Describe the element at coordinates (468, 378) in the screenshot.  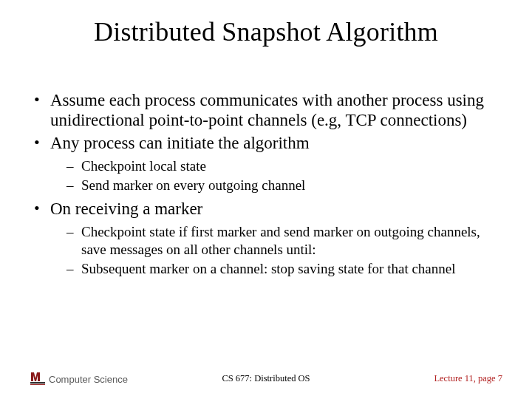
I see `footer-page: Lecture 11, page 7` at that location.